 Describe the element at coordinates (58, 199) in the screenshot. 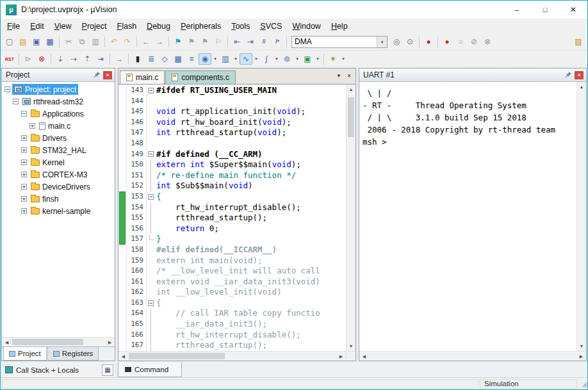

I see `tree-item-group-finsh: +finsh` at that location.